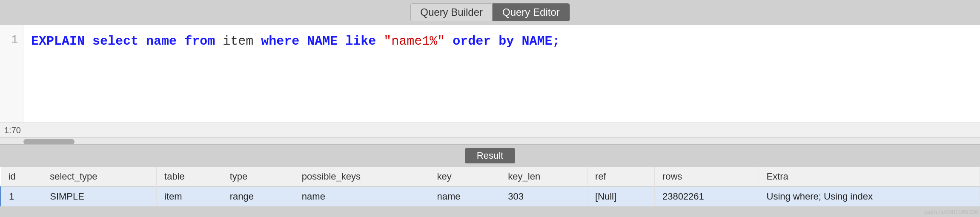 The height and width of the screenshot is (217, 980). What do you see at coordinates (49, 142) in the screenshot?
I see `scroll-thumb` at bounding box center [49, 142].